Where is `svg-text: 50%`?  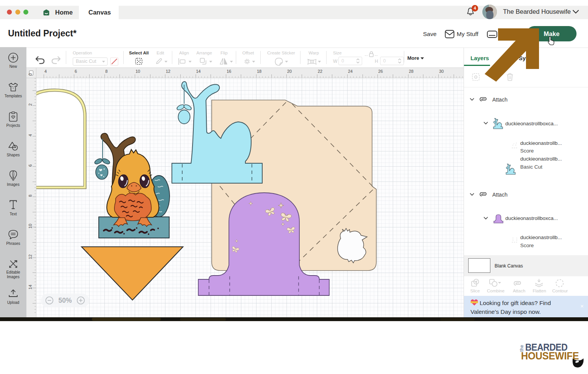 svg-text: 50% is located at coordinates (65, 300).